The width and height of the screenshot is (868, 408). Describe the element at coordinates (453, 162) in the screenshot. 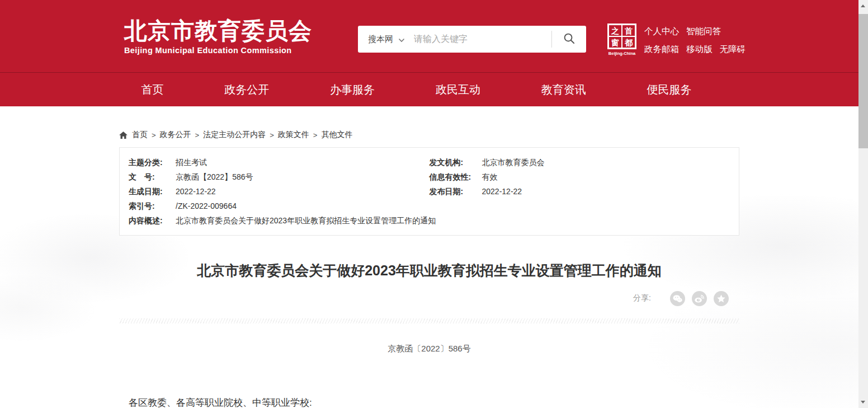

I see `meta-label: 发文机构:` at that location.